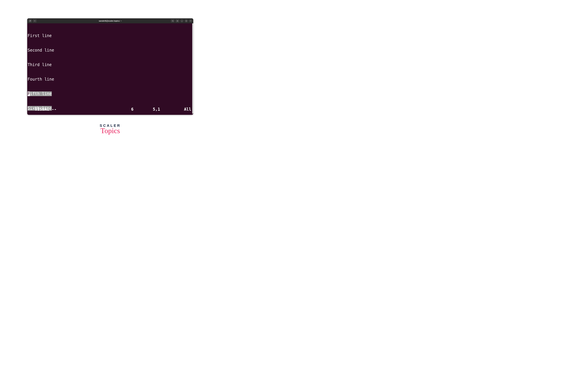  What do you see at coordinates (186, 110) in the screenshot?
I see `vim-scroll-percent: All` at bounding box center [186, 110].